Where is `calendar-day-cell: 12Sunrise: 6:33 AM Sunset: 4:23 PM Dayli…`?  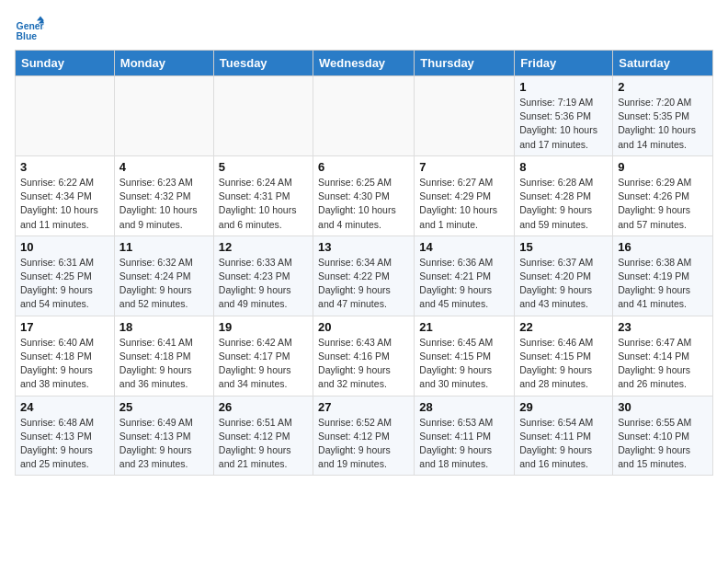 calendar-day-cell: 12Sunrise: 6:33 AM Sunset: 4:23 PM Dayli… is located at coordinates (263, 276).